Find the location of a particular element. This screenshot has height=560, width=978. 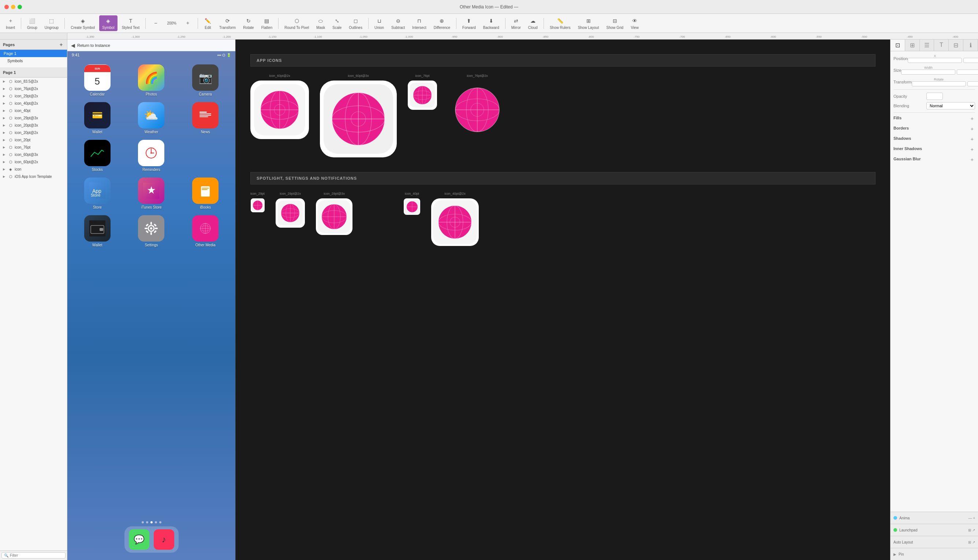

list-item: ⛅ Weather is located at coordinates (151, 118).